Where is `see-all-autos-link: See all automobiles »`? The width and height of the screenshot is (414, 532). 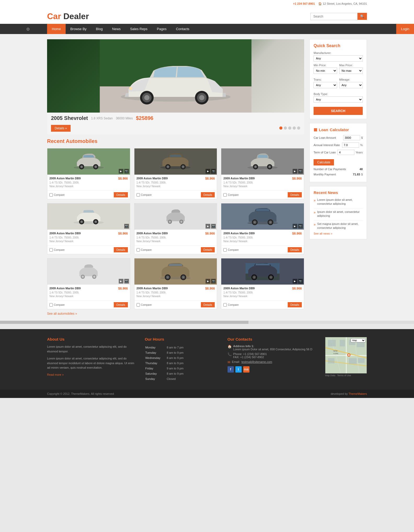
see-all-autos-link: See all automobiles » is located at coordinates (176, 314).